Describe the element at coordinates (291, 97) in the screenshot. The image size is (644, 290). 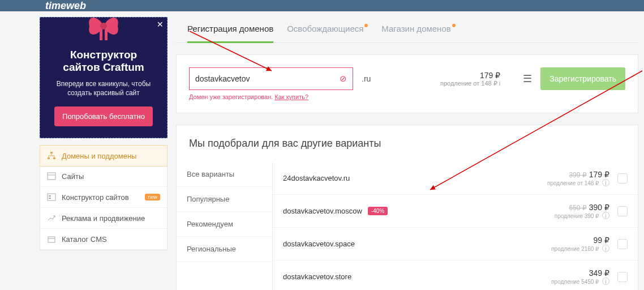
I see `how-to-buy-link: Как купить?` at that location.